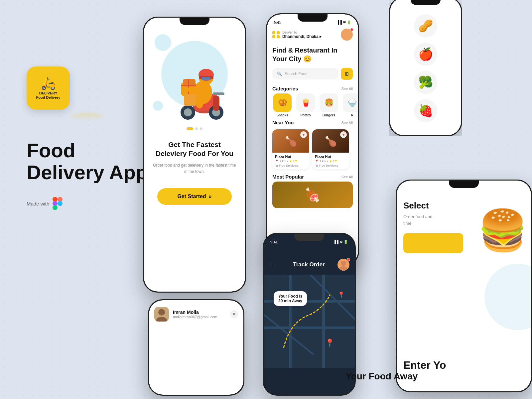 This screenshot has width=532, height=399. What do you see at coordinates (194, 197) in the screenshot?
I see `get-started-button: Get Started »` at bounding box center [194, 197].